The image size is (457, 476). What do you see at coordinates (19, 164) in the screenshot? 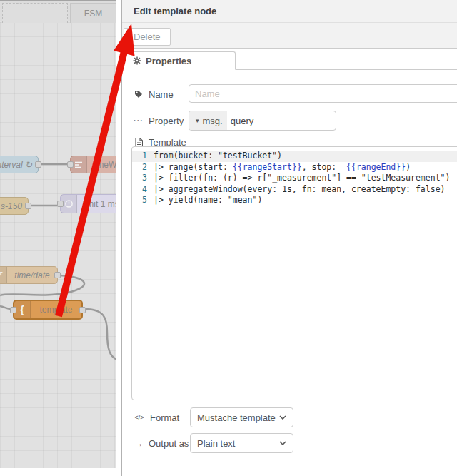
I see `node-interval: interval ↻` at bounding box center [19, 164].